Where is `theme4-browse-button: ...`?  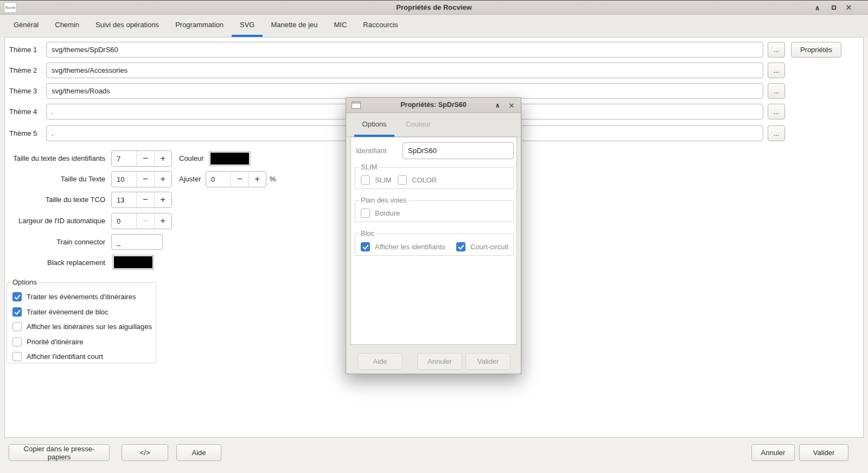 theme4-browse-button: ... is located at coordinates (776, 112).